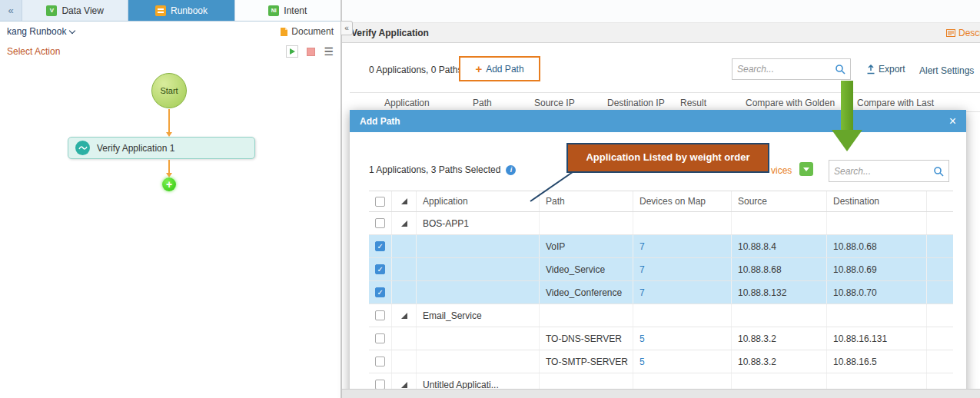 The height and width of the screenshot is (398, 980). I want to click on path-cell: TO-DNS-SERVER, so click(586, 338).